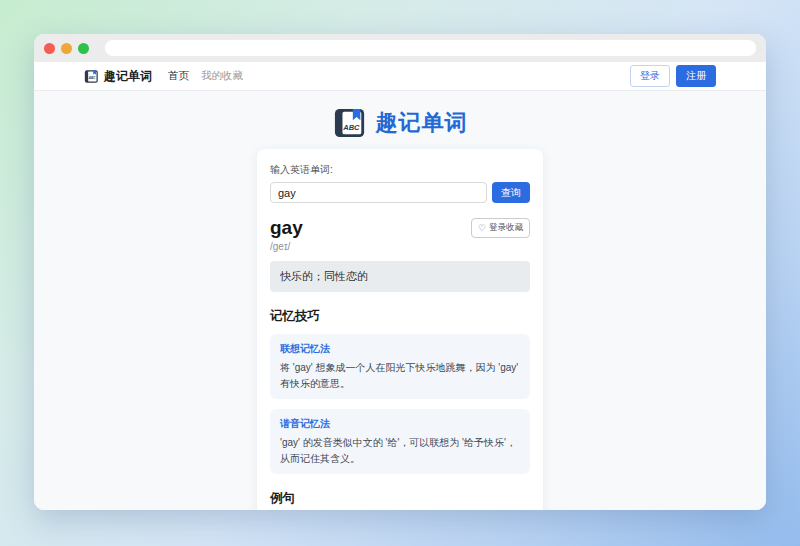  I want to click on navbar: ABC 趣记单词 首页 我的收藏 登录 注册, so click(400, 76).